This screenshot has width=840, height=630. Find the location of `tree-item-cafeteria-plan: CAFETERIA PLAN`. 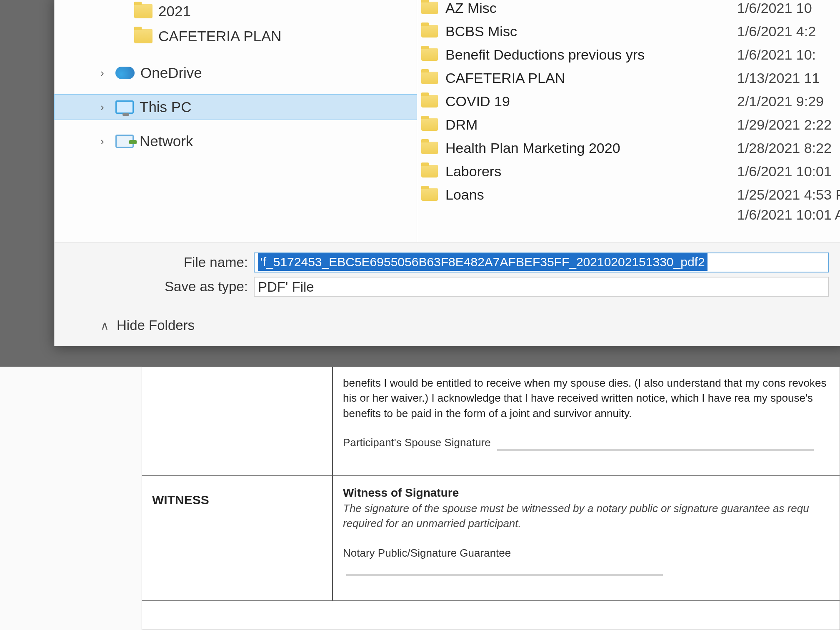

tree-item-cafeteria-plan: CAFETERIA PLAN is located at coordinates (236, 36).